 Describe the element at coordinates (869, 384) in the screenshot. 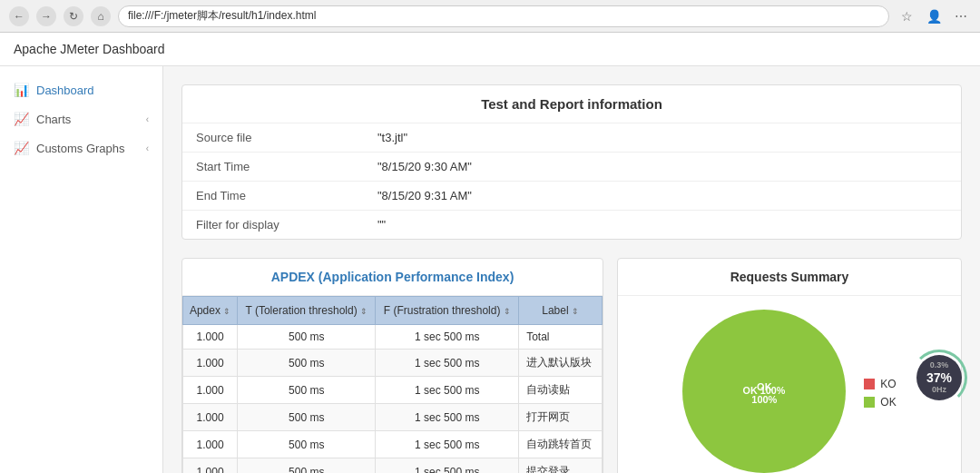

I see `ko-color-dot` at that location.